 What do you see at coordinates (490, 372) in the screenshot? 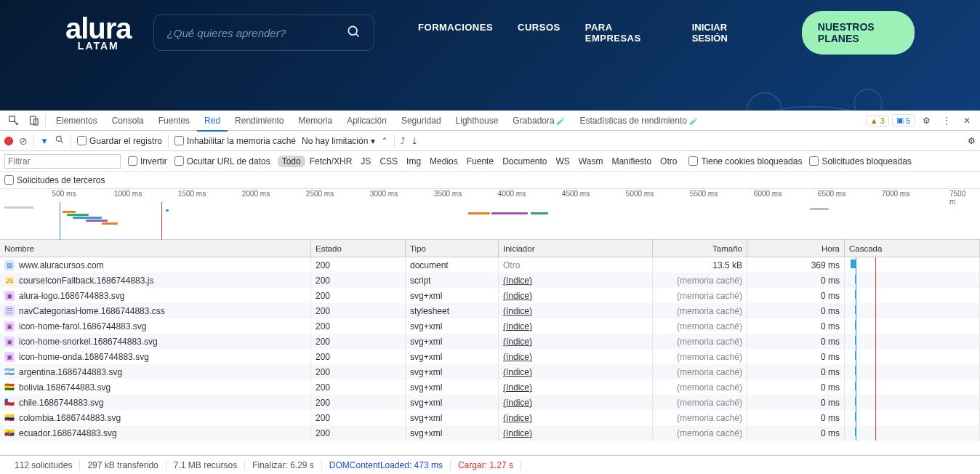
I see `table-row: 🇦🇷argentina.1686744883.svg200svg+xml(índ…` at bounding box center [490, 372].